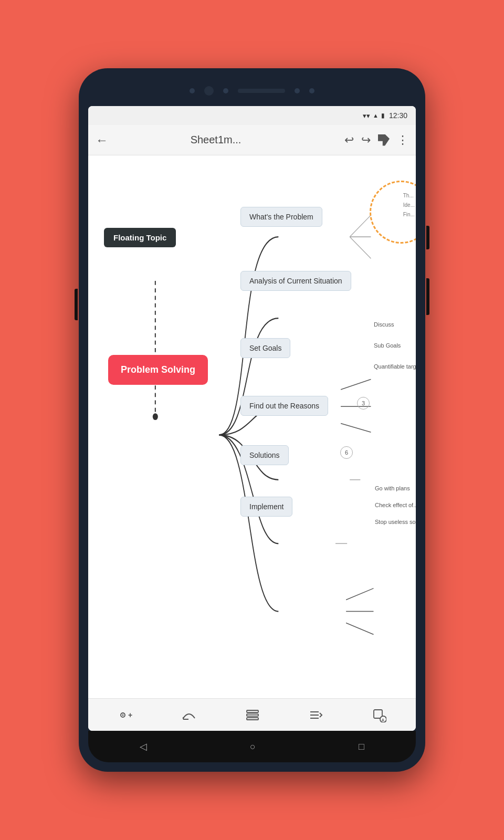  I want to click on find-reasons-bubble: 3, so click(363, 403).